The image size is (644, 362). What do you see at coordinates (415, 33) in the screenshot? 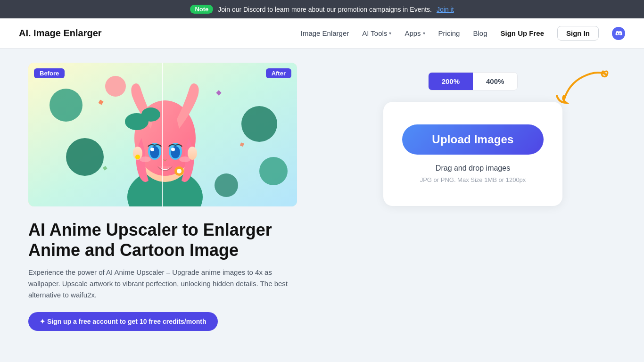
I see `nav-apps: Apps ▾` at bounding box center [415, 33].